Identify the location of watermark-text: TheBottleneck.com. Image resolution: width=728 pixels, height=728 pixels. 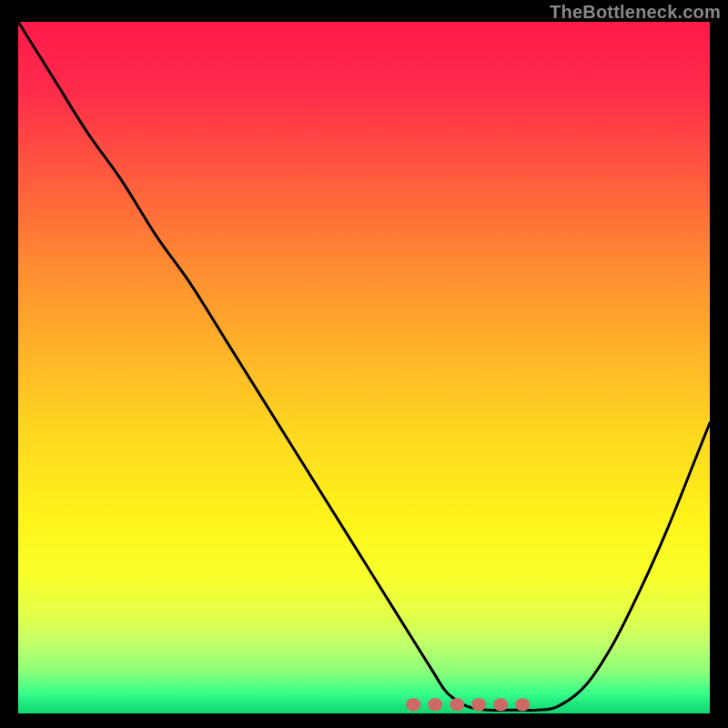
(635, 13).